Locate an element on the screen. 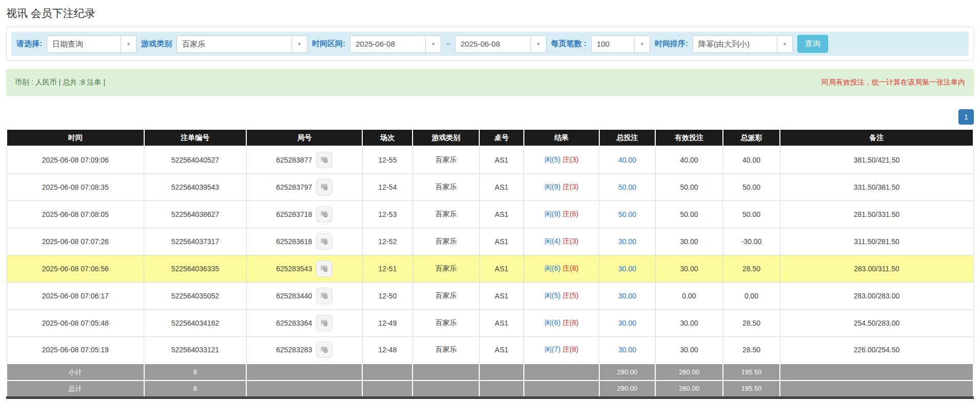 Image resolution: width=980 pixels, height=420 pixels. result-player: 闲(5) is located at coordinates (552, 159).